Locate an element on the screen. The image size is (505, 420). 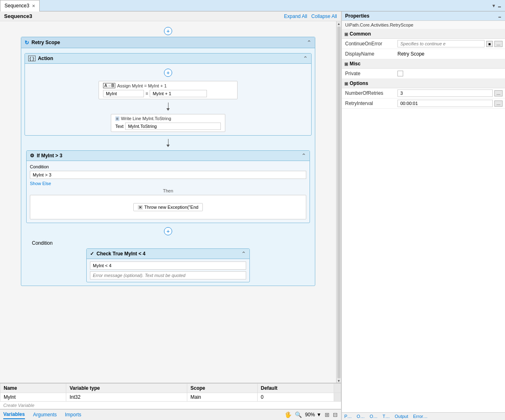
assign-label: Assign MyInt = MyInt + 1 is located at coordinates (141, 86).